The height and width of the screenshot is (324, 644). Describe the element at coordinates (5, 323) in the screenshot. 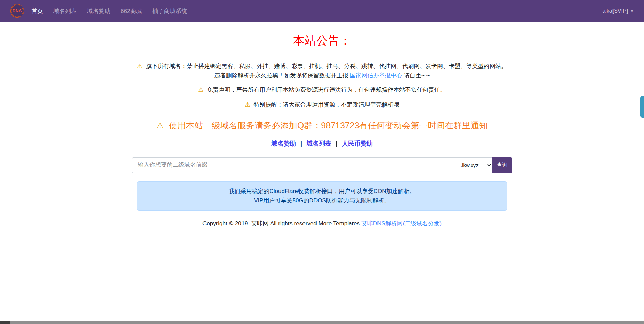

I see `bottom-bar-corner` at that location.